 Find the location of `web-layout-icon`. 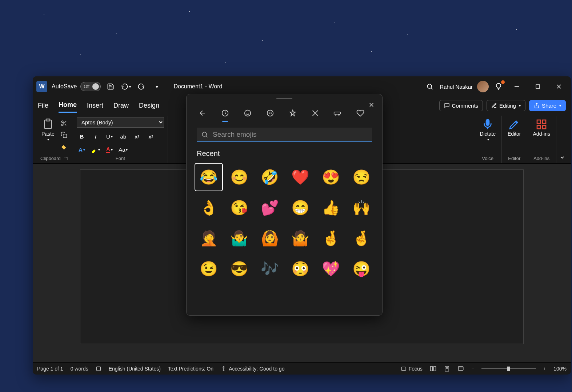

web-layout-icon is located at coordinates (461, 369).